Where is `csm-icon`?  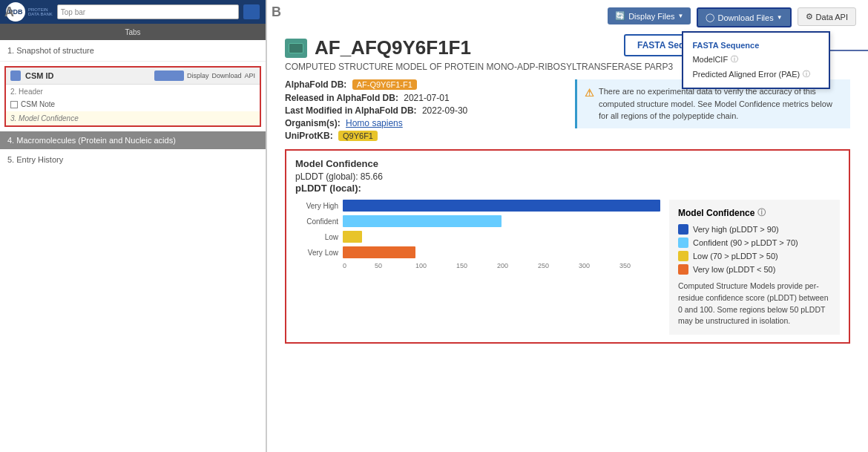 csm-icon is located at coordinates (16, 76).